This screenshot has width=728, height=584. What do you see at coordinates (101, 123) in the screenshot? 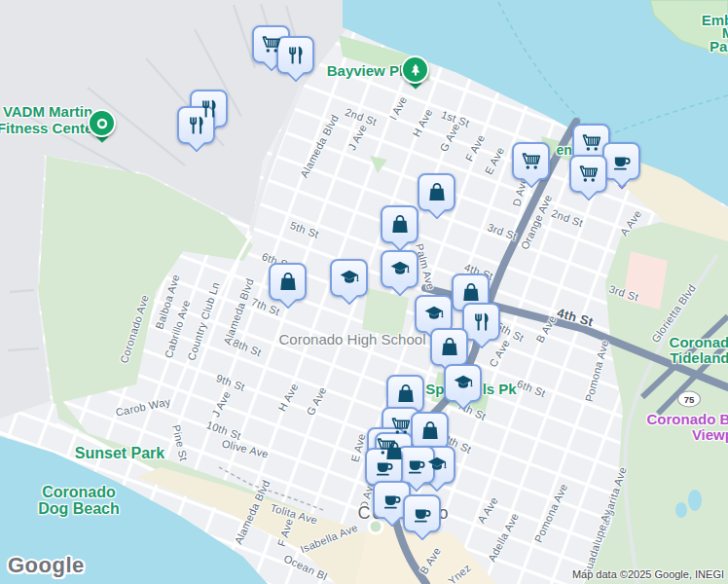
I see `fitness-pin` at bounding box center [101, 123].